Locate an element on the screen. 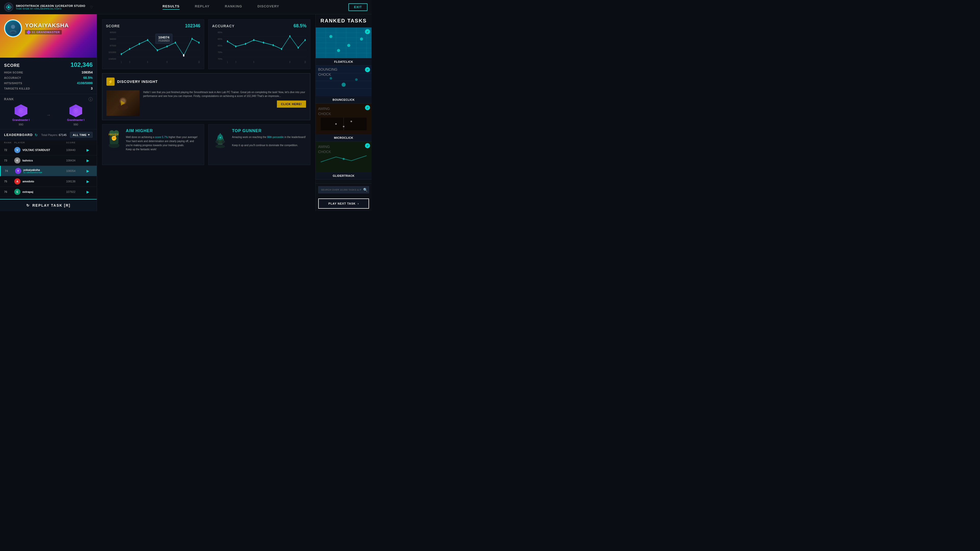  total-players: Total Players: 67145 is located at coordinates (54, 135).